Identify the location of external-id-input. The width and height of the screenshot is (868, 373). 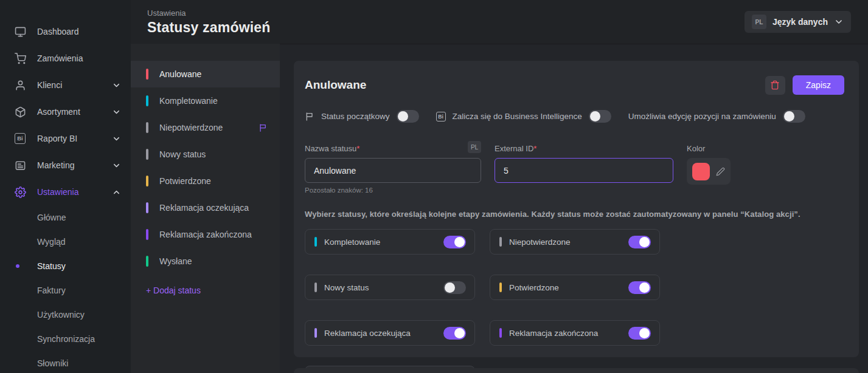
(584, 170).